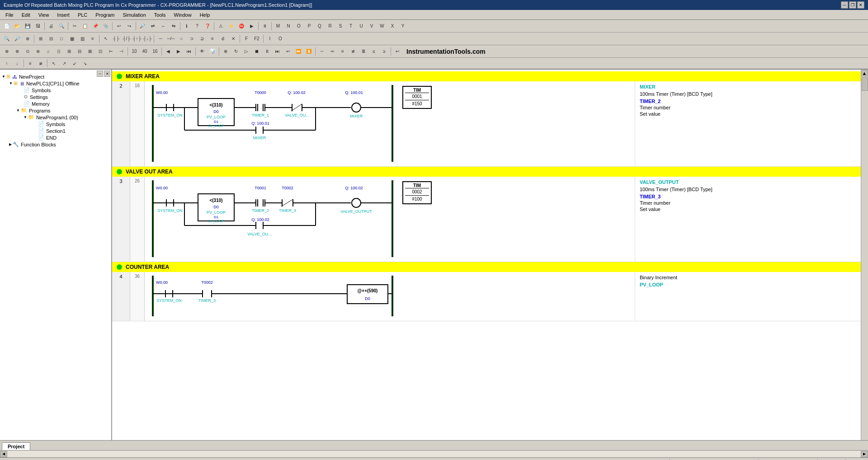 The width and height of the screenshot is (868, 460). Describe the element at coordinates (7, 39) in the screenshot. I see `tb2-zoom-in: 🔍` at that location.